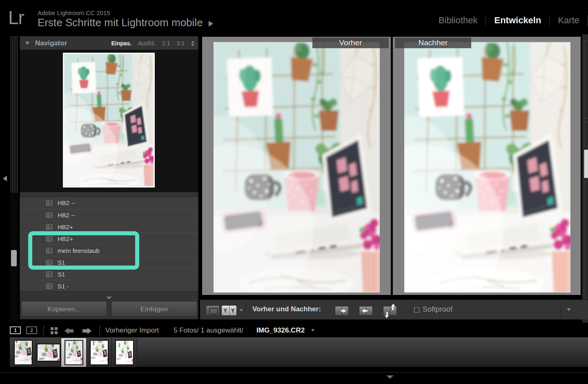 The width and height of the screenshot is (588, 384). I want to click on previous-photo-icon, so click(69, 331).